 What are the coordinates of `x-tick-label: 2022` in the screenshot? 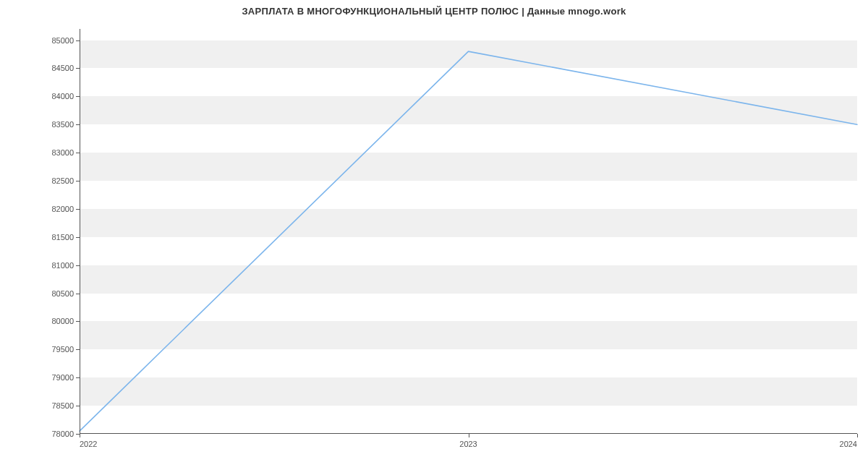 It's located at (88, 441).